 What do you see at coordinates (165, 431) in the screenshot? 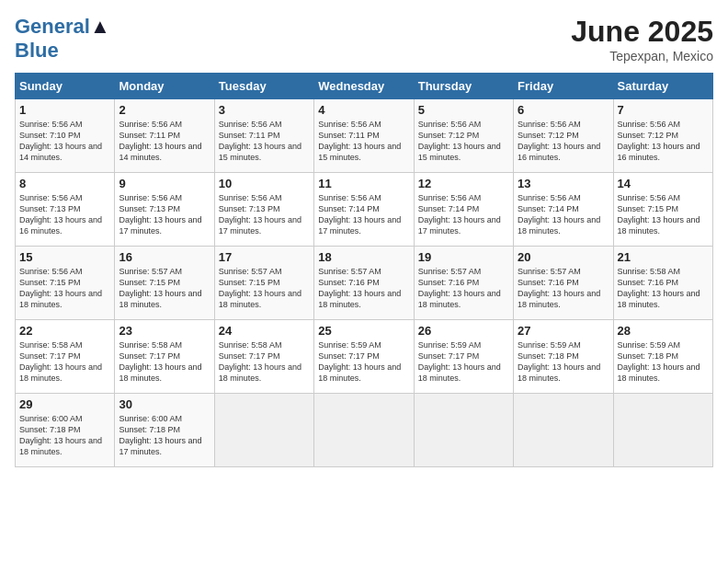
I see `table-row: 30Sunrise: 6:00 AMSunset: 7:18 PMDayligh…` at bounding box center [165, 431].